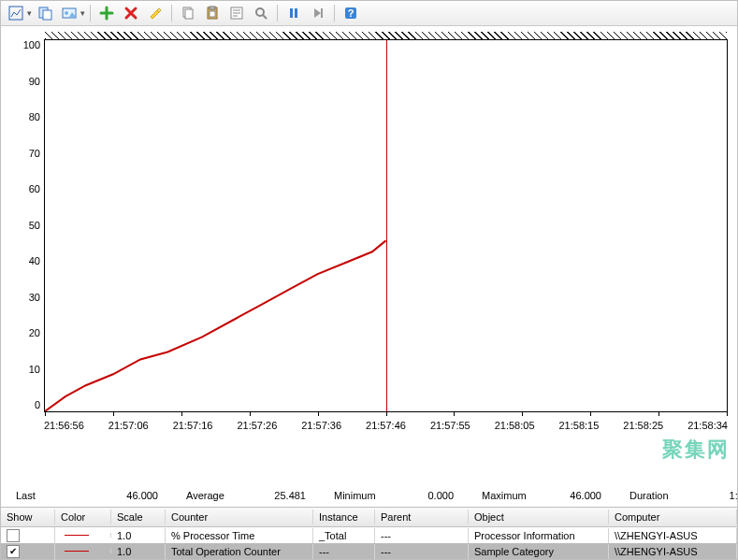 Image resolution: width=738 pixels, height=560 pixels. Describe the element at coordinates (35, 297) in the screenshot. I see `y-tick: 30` at that location.